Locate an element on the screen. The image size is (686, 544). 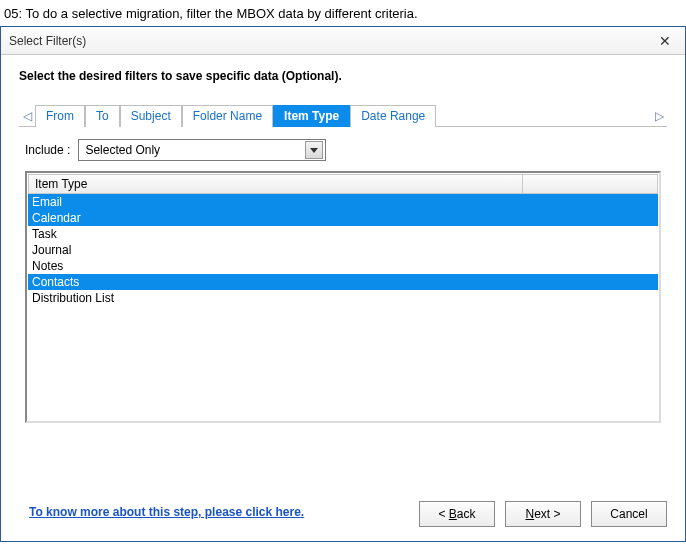
include-label: Include : is located at coordinates (48, 150).